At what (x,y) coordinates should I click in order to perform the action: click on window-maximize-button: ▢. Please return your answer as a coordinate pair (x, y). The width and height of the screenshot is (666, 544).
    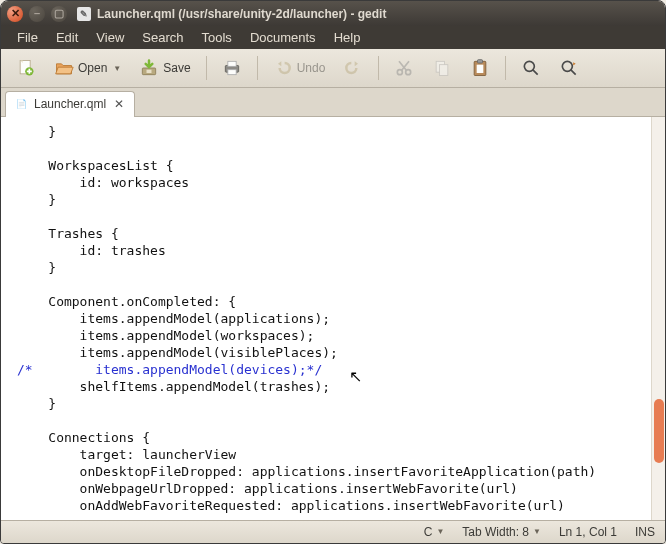
    Looking at the image, I should click on (59, 14).